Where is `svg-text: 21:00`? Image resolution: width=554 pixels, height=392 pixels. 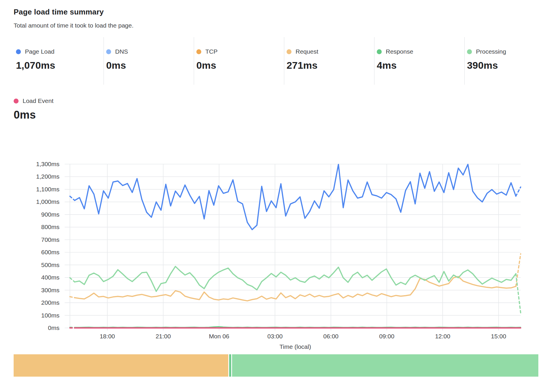 svg-text: 21:00 is located at coordinates (163, 336).